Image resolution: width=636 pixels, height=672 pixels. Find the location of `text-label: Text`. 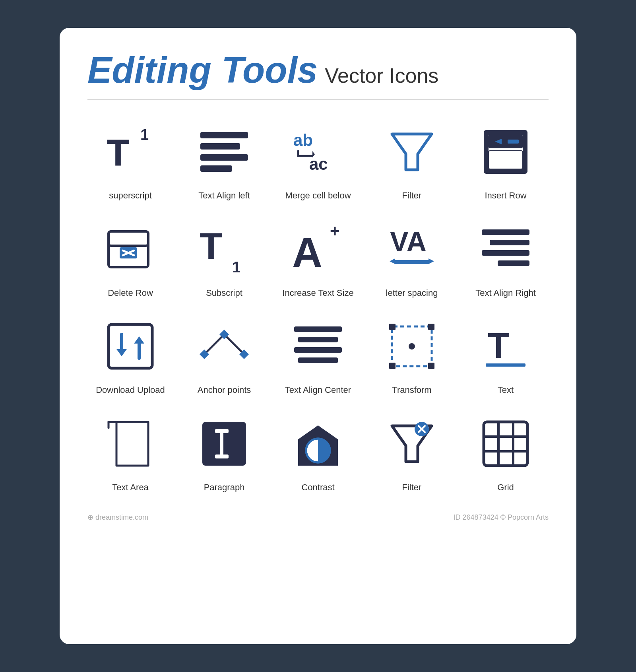

text-label: Text is located at coordinates (506, 390).